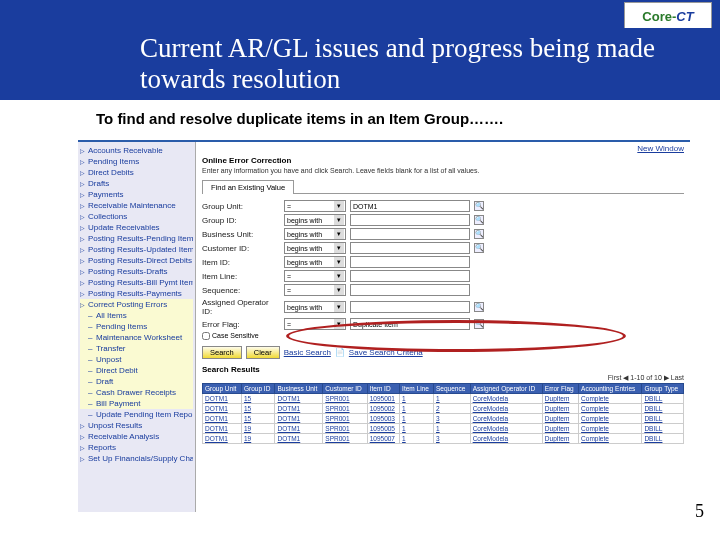 The height and width of the screenshot is (540, 720). What do you see at coordinates (258, 389) in the screenshot?
I see `column-header: Group ID` at bounding box center [258, 389].